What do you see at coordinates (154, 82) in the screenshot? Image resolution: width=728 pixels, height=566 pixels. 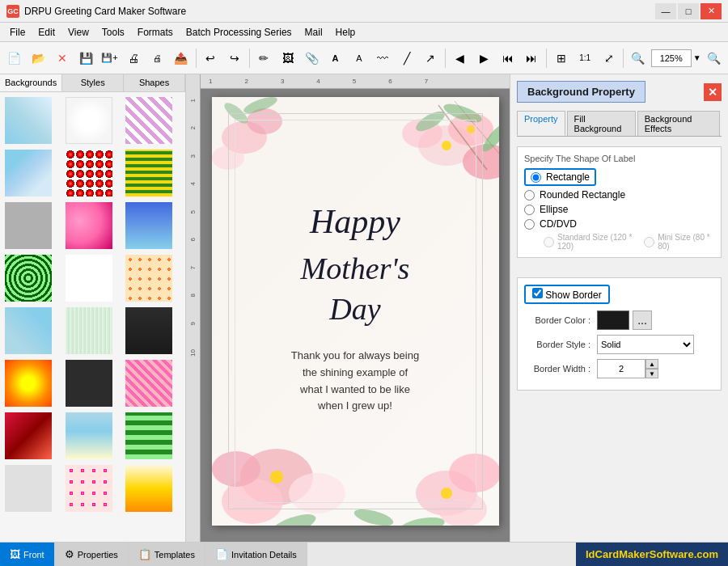 I see `tab-shapes: Shapes` at bounding box center [154, 82].